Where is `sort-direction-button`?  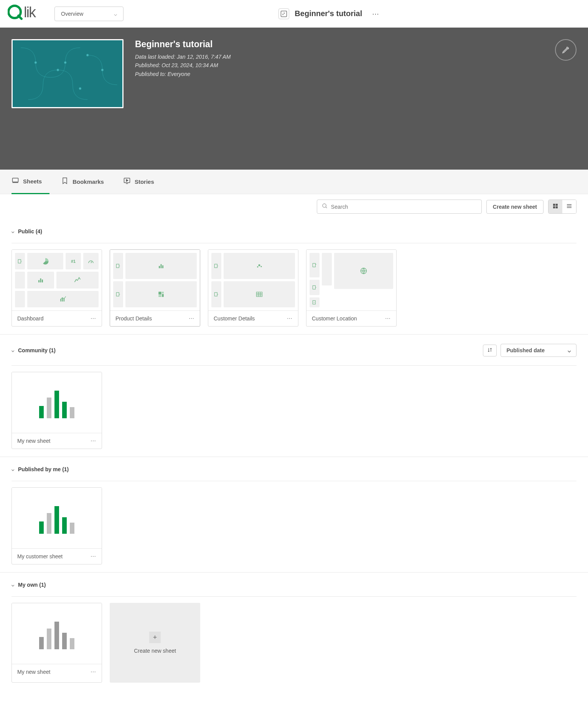
sort-direction-button is located at coordinates (490, 351).